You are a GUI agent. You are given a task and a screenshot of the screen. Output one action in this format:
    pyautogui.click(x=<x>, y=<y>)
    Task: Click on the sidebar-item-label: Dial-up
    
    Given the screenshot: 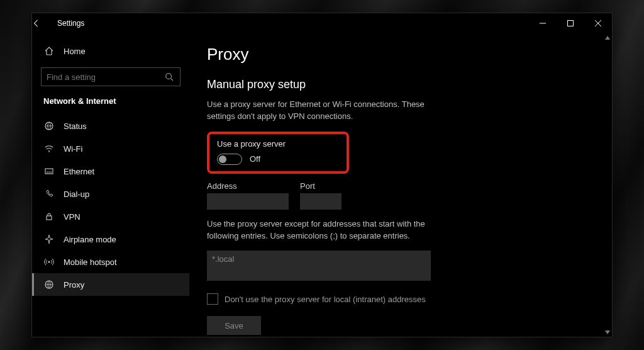 What is the action you would take?
    pyautogui.click(x=77, y=194)
    